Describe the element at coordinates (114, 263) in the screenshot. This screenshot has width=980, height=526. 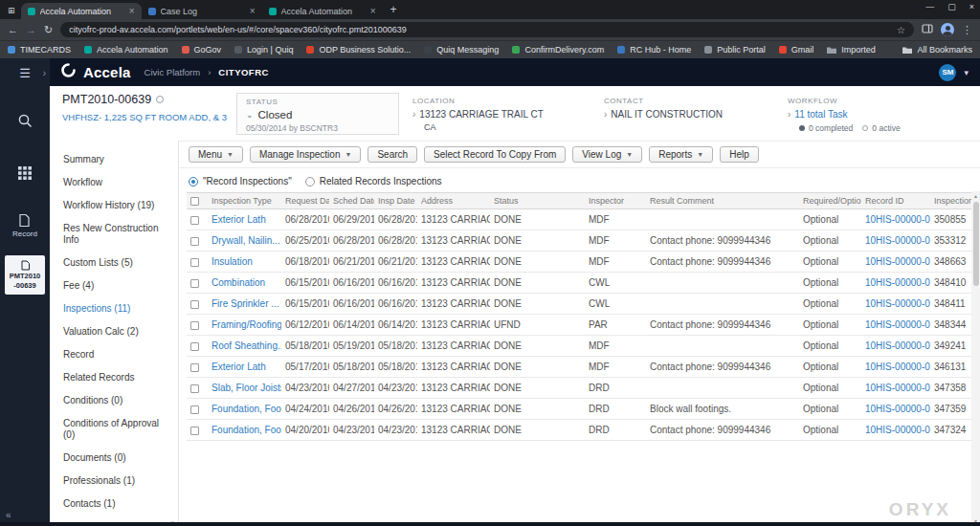
I see `nav-item: Custom Lists (5)` at that location.